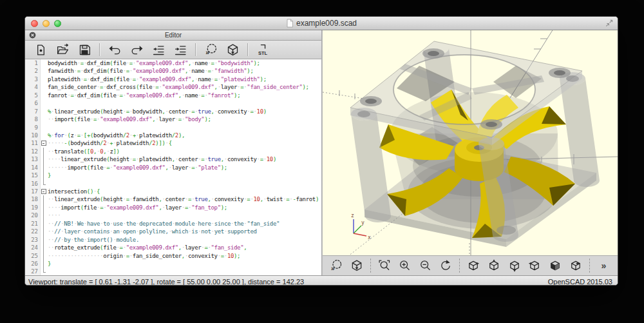 The height and width of the screenshot is (323, 644). What do you see at coordinates (515, 266) in the screenshot?
I see `view-bottom-icon` at bounding box center [515, 266].